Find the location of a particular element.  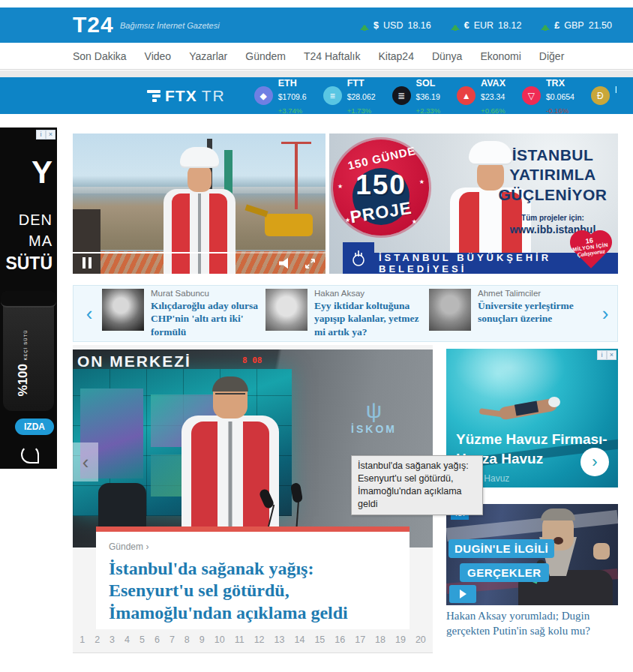

ibb-ad-banner: ★ ★ ★ ★ 150 GÜNDE 150 PROJE İSTANBUL YAT… is located at coordinates (474, 204).